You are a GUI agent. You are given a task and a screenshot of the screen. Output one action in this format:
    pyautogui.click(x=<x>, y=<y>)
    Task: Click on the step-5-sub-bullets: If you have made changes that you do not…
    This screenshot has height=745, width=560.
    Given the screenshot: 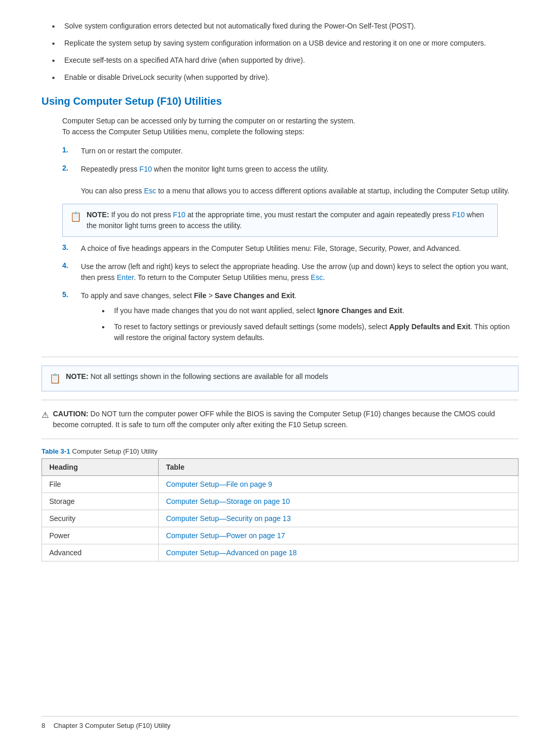 What is the action you would take?
    pyautogui.click(x=300, y=325)
    